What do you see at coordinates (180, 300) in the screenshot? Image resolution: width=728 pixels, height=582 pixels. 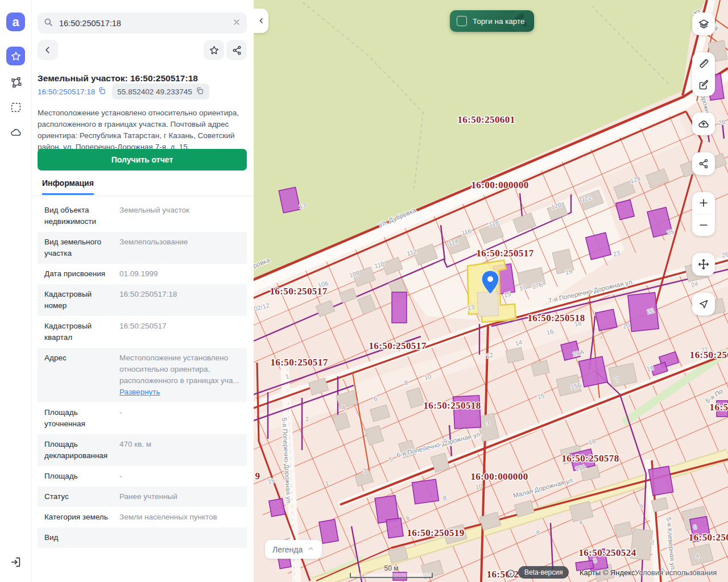 I see `info-row-value: 16:50:250517:18` at bounding box center [180, 300].